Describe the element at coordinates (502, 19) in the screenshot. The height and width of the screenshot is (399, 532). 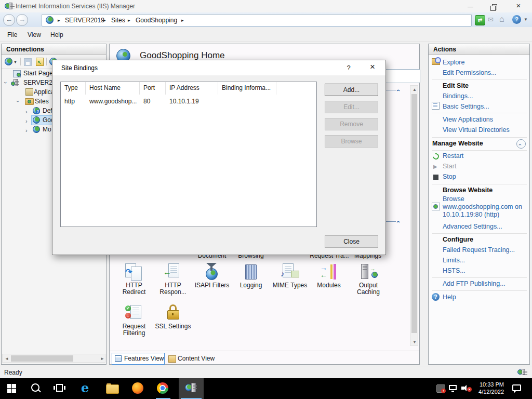
I see `home-icon: ⌂` at that location.